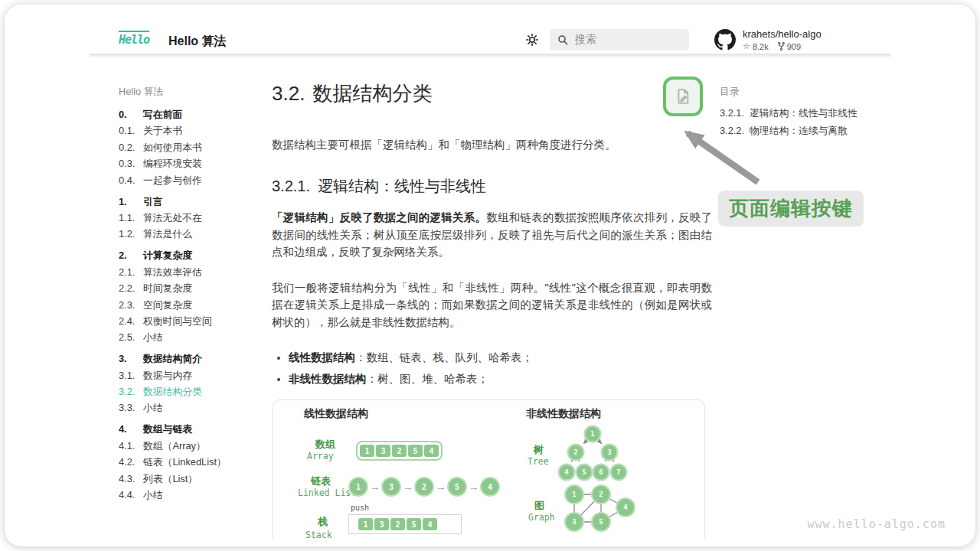 Image resolution: width=980 pixels, height=551 pixels. I want to click on sun-icon, so click(532, 40).